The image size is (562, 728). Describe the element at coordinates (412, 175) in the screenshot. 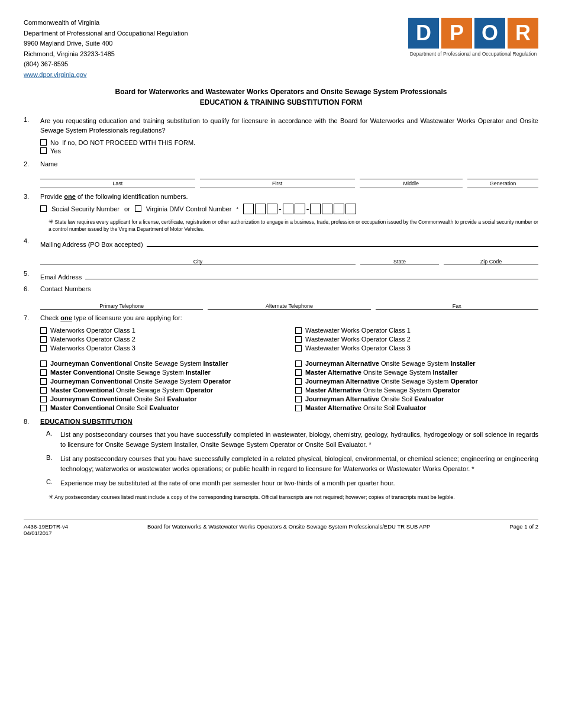

I see `middle-name-input` at that location.